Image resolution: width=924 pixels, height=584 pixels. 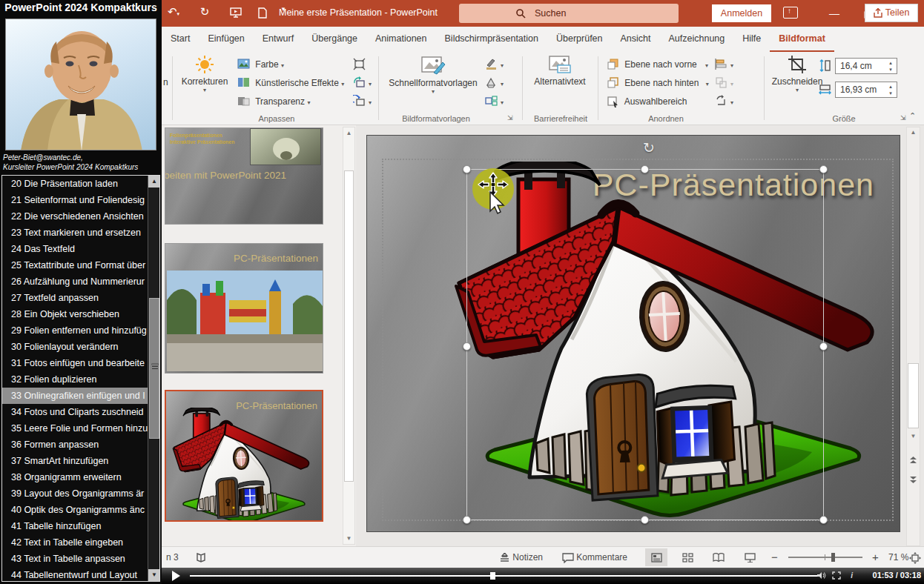 I want to click on lesson-item: 42 Text in Tabelle eingeben, so click(x=81, y=542).